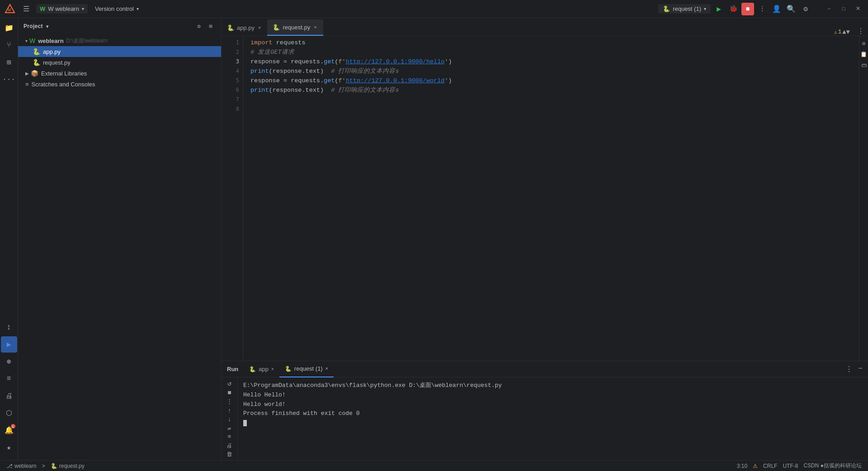  What do you see at coordinates (799, 466) in the screenshot?
I see `statusbar-right: 3:10 ⚠ CRLF UTF-8 CSDN ●括弧的科研论坛` at bounding box center [799, 466].